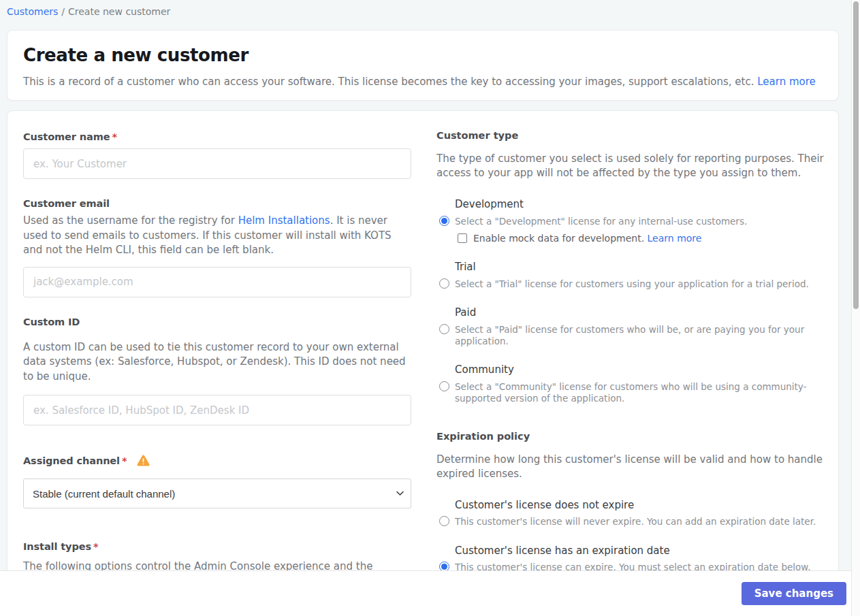 The height and width of the screenshot is (616, 860). What do you see at coordinates (635, 521) in the screenshot?
I see `option-description: This customer's license will never expir…` at bounding box center [635, 521].